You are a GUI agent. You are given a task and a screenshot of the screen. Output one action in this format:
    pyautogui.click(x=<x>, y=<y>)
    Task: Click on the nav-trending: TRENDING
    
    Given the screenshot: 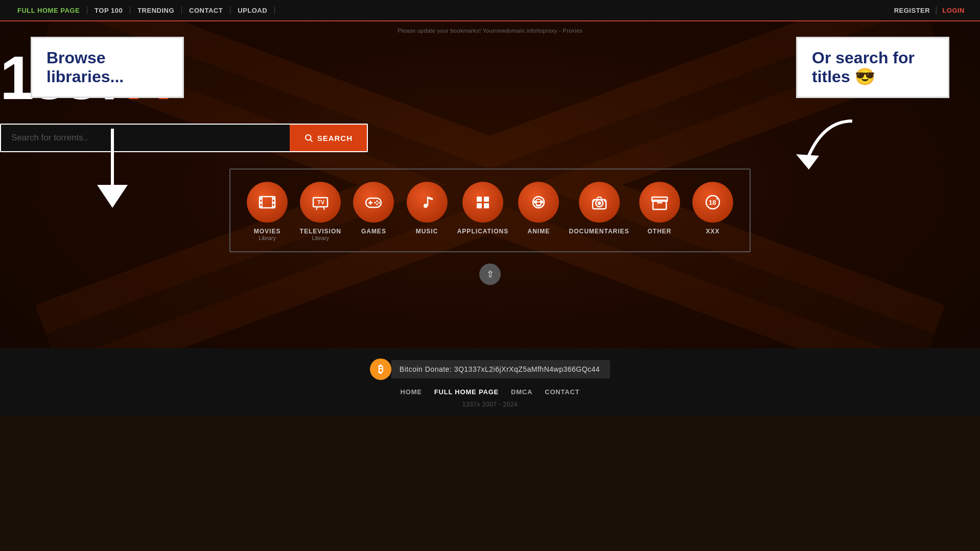 What is the action you would take?
    pyautogui.click(x=156, y=10)
    